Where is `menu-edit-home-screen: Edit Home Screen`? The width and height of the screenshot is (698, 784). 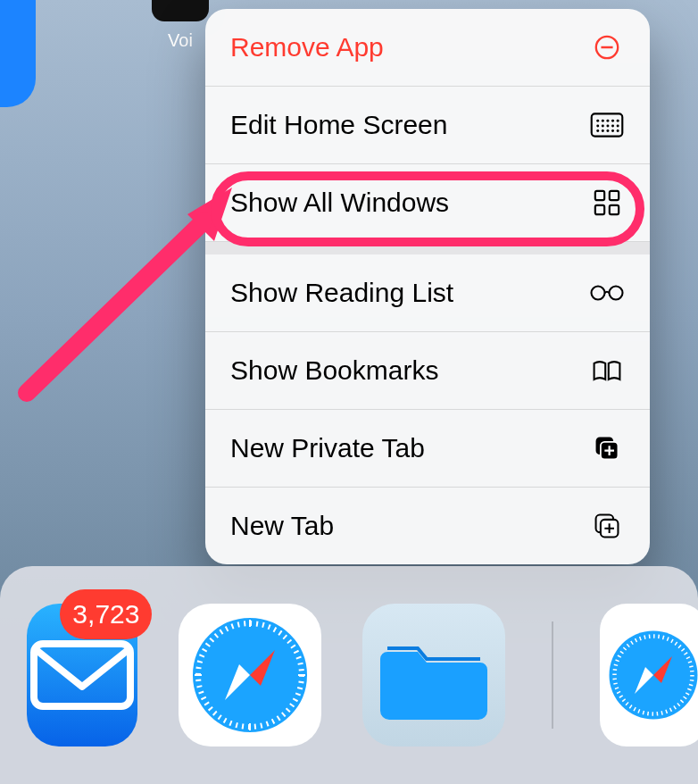
menu-edit-home-screen: Edit Home Screen is located at coordinates (428, 125).